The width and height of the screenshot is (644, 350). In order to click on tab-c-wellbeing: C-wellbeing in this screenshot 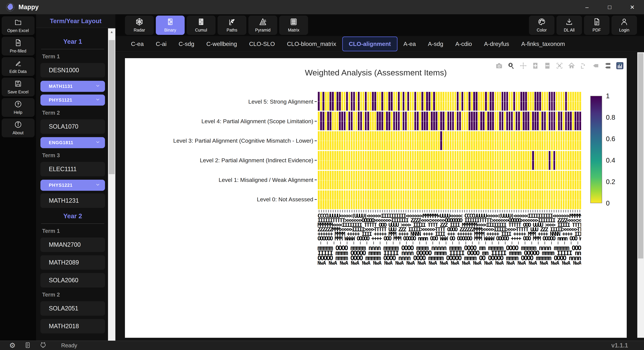, I will do `click(222, 44)`.